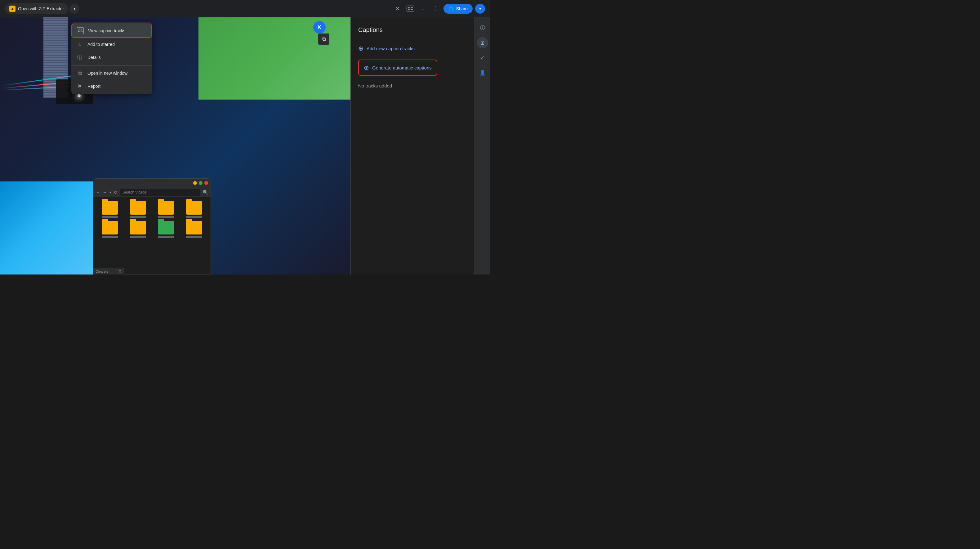 Image resolution: width=980 pixels, height=549 pixels. I want to click on fm-forward-icon: →, so click(105, 193).